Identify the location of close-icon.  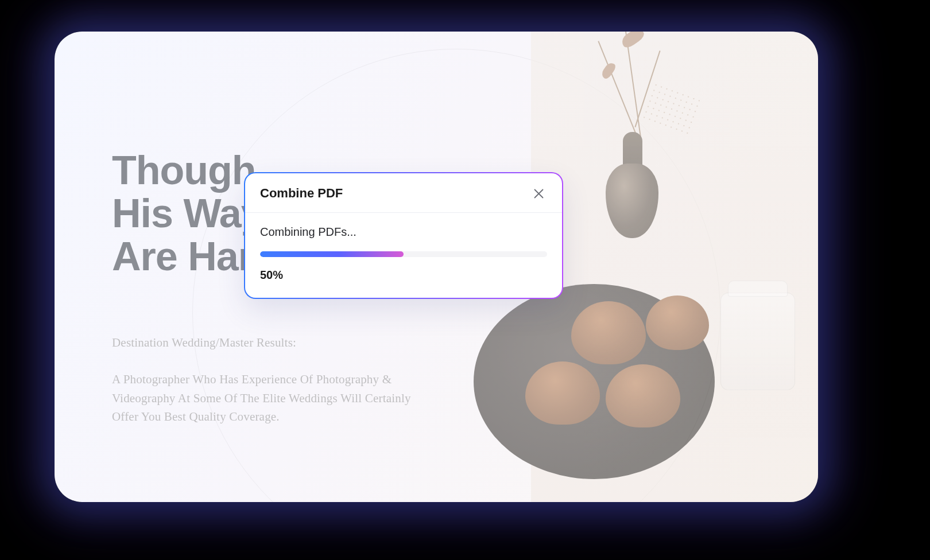
(538, 194).